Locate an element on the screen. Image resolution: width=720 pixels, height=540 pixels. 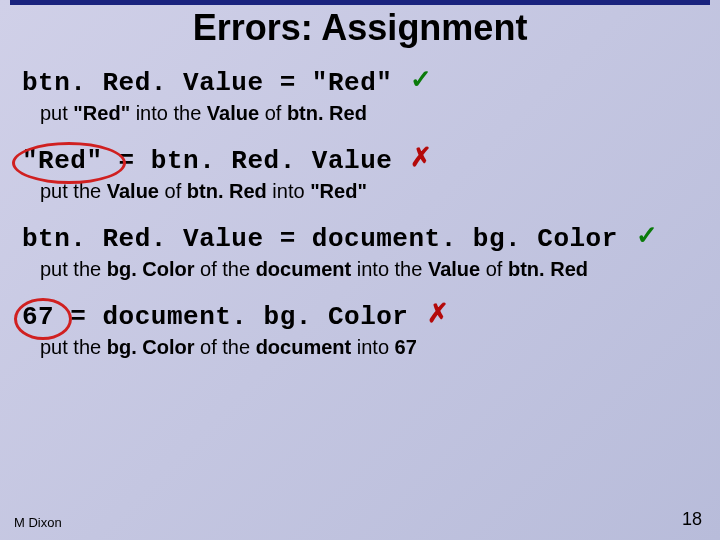
example-2: "Red" = btn. Red. Value ✗ put the Value … is located at coordinates (360, 175).